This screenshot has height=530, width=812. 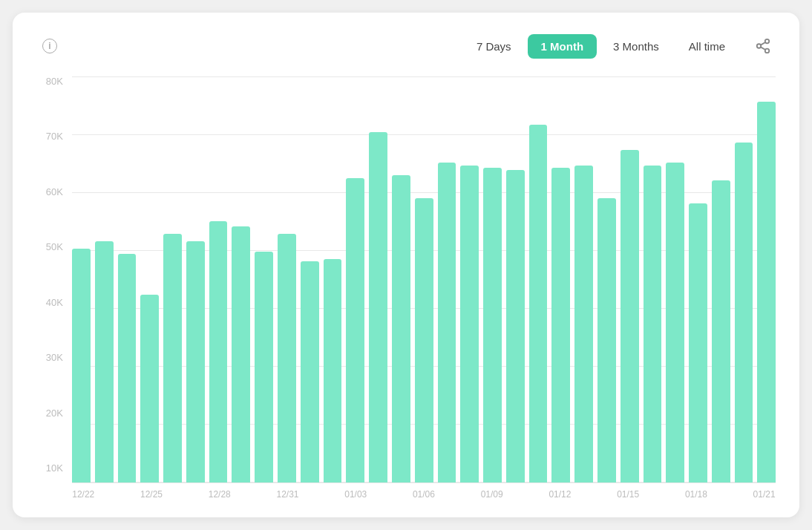 What do you see at coordinates (763, 46) in the screenshot?
I see `share-icon` at bounding box center [763, 46].